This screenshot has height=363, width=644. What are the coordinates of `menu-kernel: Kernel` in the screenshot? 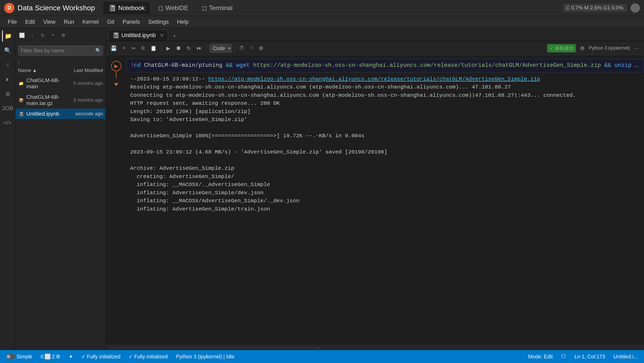 It's located at (91, 22).